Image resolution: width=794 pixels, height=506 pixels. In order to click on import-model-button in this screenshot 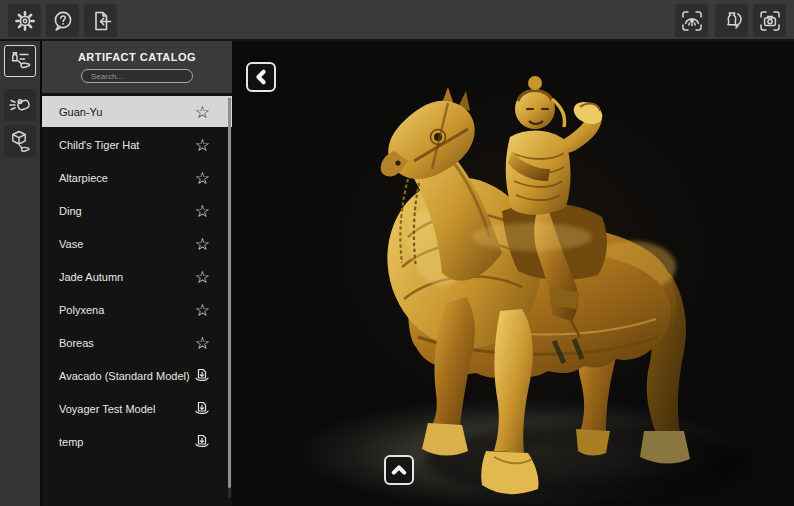, I will do `click(100, 20)`.